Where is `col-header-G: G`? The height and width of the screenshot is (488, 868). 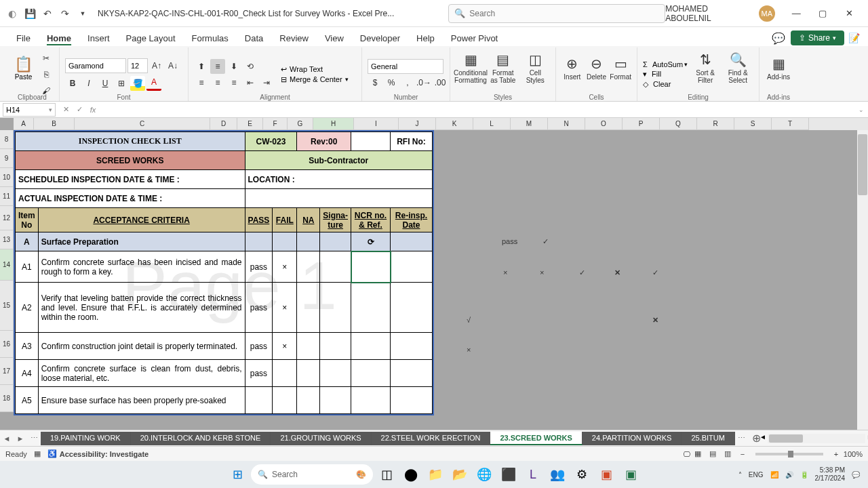
col-header-G: G is located at coordinates (300, 124).